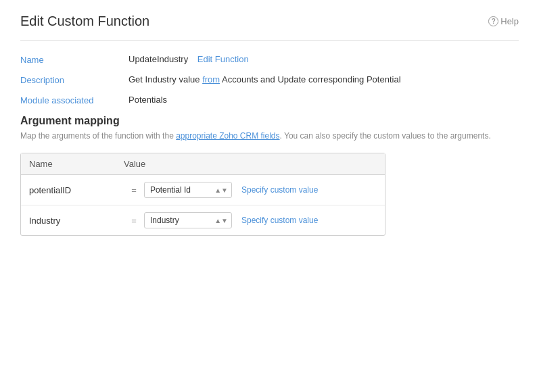 The width and height of the screenshot is (539, 392). I want to click on row-1-select-wrap: Potential Id ▲▼, so click(188, 190).